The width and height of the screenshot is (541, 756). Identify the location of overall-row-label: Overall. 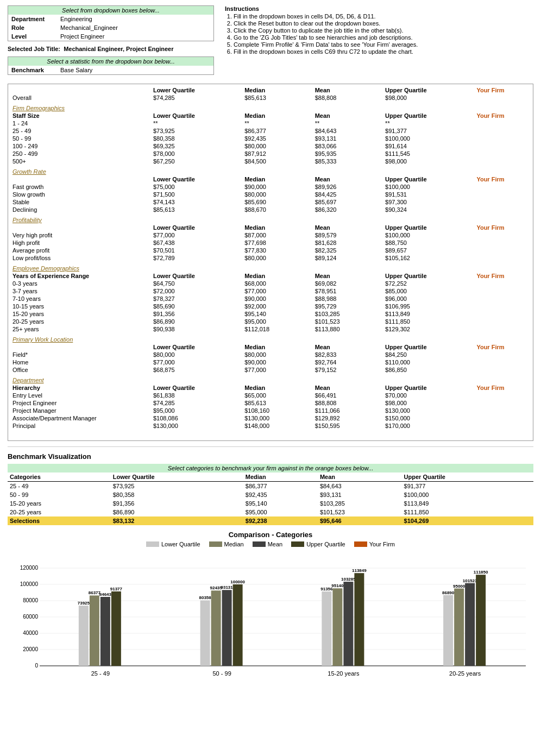
(80, 98).